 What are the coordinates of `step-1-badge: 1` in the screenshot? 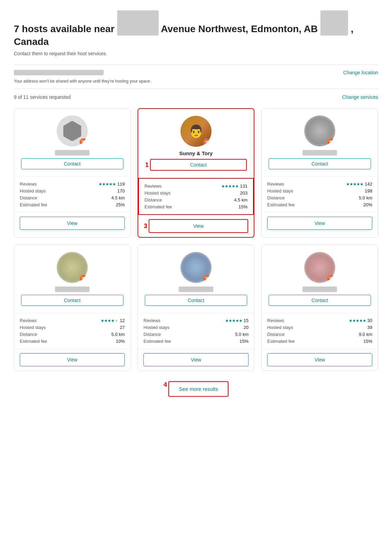 It's located at (147, 165).